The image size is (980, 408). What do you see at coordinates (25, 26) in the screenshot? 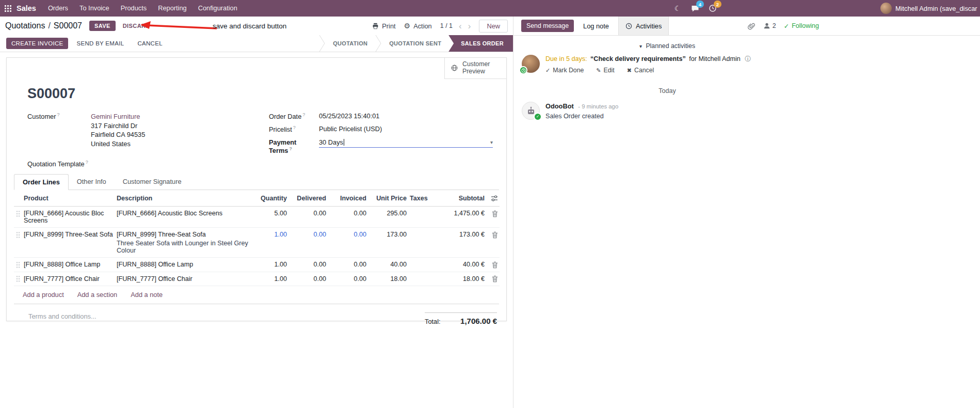
I see `breadcrumb-quotations: Quotations` at bounding box center [25, 26].